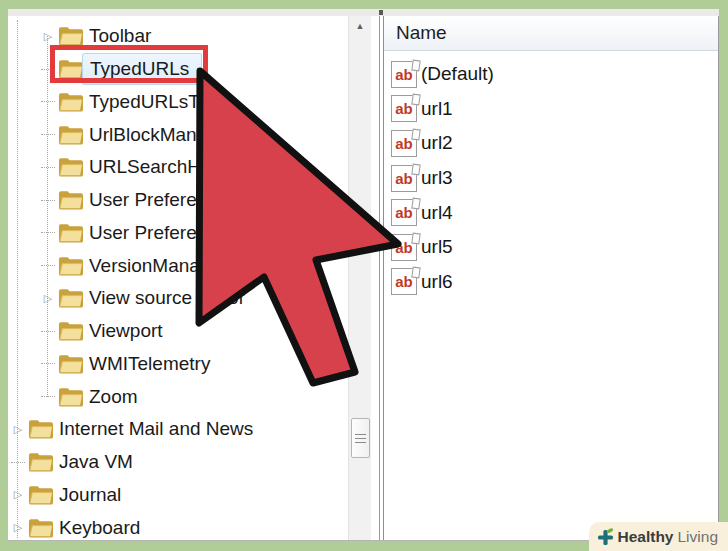 Image resolution: width=728 pixels, height=551 pixels. What do you see at coordinates (437, 282) in the screenshot?
I see `value-name: url6` at bounding box center [437, 282].